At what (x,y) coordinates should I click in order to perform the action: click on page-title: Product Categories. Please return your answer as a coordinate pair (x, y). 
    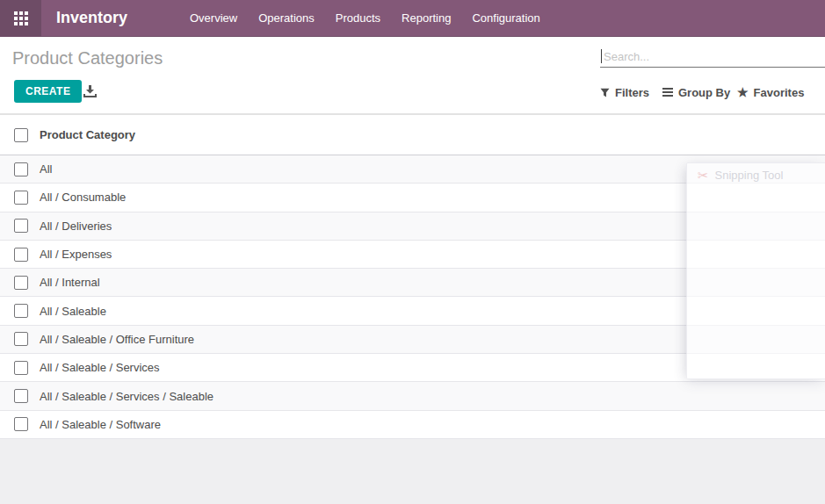
    Looking at the image, I should click on (88, 58).